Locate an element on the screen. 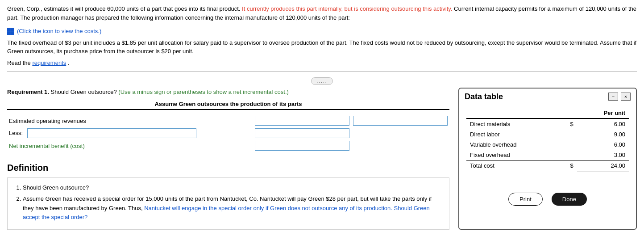 This screenshot has height=245, width=644. form-row-less: Less: is located at coordinates (229, 133).